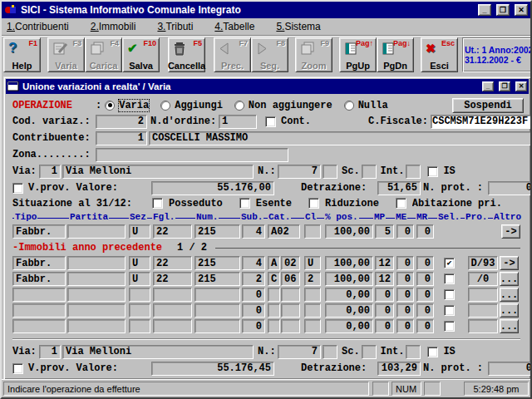 This screenshot has height=399, width=532. I want to click on pgup-button: Pag↑PgUp, so click(357, 55).